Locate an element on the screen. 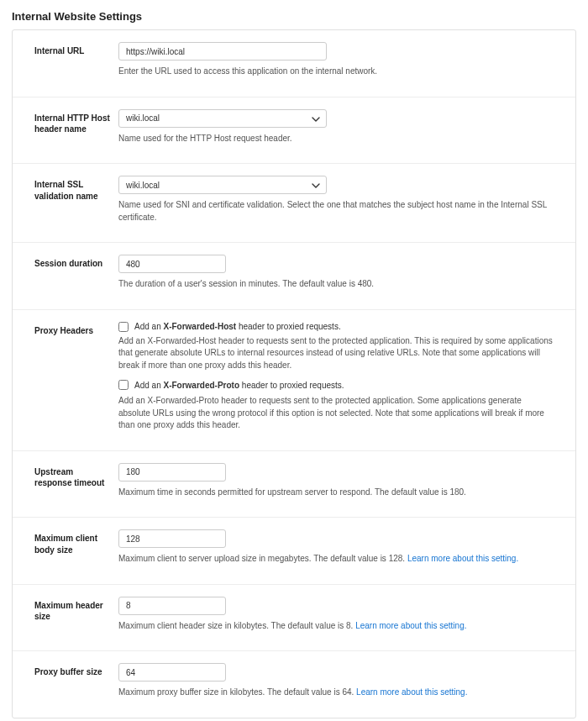 The height and width of the screenshot is (721, 588). field-http-host: Internal HTTP Host header name wiki.loca… is located at coordinates (294, 131).